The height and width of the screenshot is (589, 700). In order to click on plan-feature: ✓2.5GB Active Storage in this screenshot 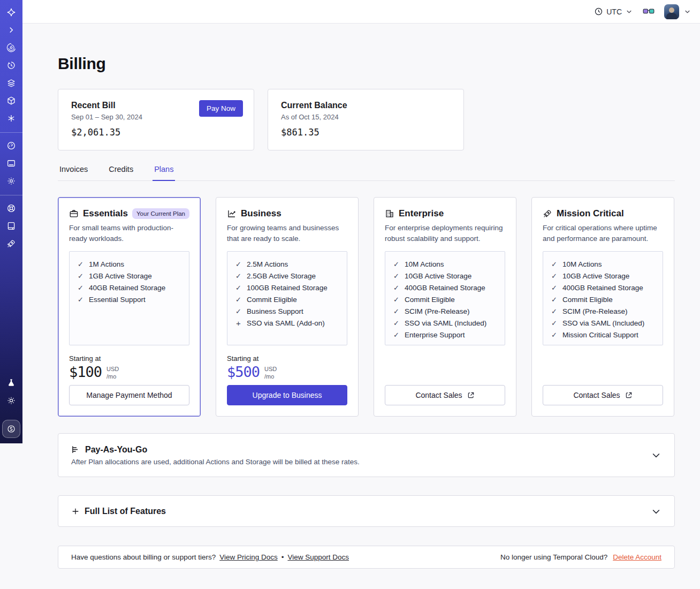, I will do `click(287, 276)`.